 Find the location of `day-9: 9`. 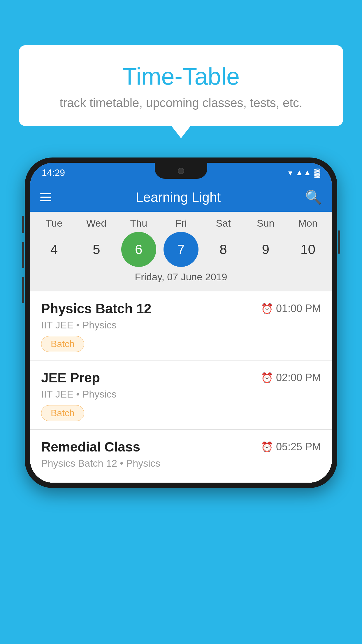

day-9: 9 is located at coordinates (266, 249).